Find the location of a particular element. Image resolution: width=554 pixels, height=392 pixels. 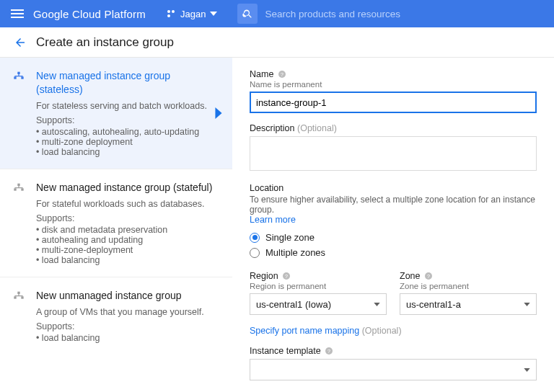

location-label: Location is located at coordinates (267, 188).